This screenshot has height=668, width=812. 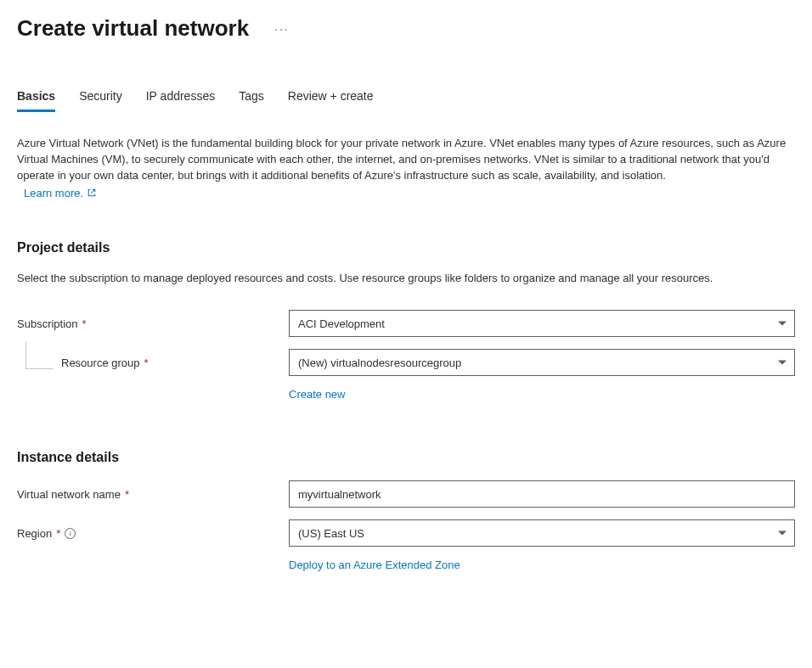 What do you see at coordinates (251, 100) in the screenshot?
I see `tab-tags: Tags` at bounding box center [251, 100].